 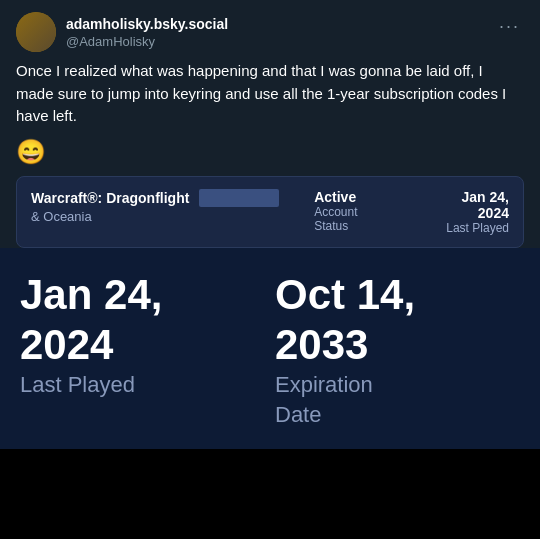 What do you see at coordinates (354, 212) in the screenshot?
I see `account-label: Account` at bounding box center [354, 212].